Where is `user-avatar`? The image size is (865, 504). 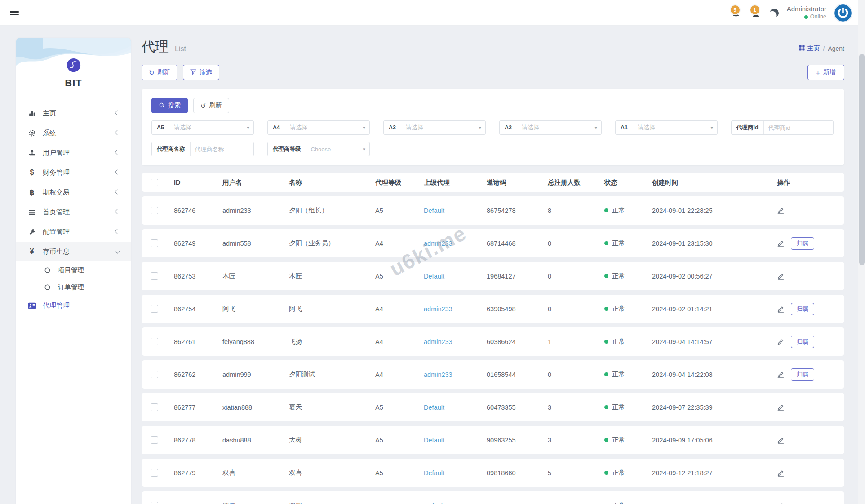 user-avatar is located at coordinates (843, 13).